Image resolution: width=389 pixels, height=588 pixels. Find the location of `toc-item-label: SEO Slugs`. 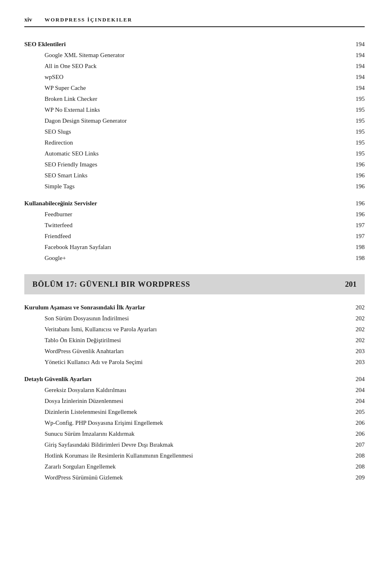

toc-item-label: SEO Slugs is located at coordinates (199, 132).